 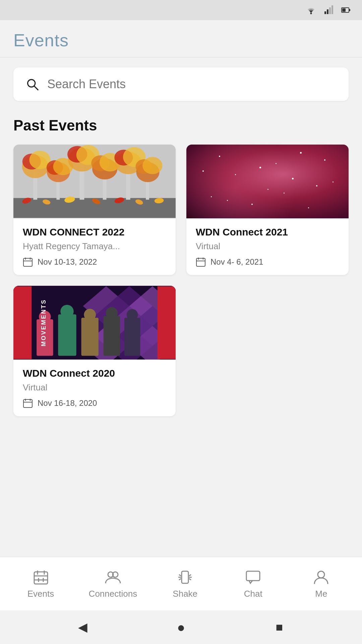 What do you see at coordinates (83, 627) in the screenshot?
I see `back-icon: ◀` at bounding box center [83, 627].